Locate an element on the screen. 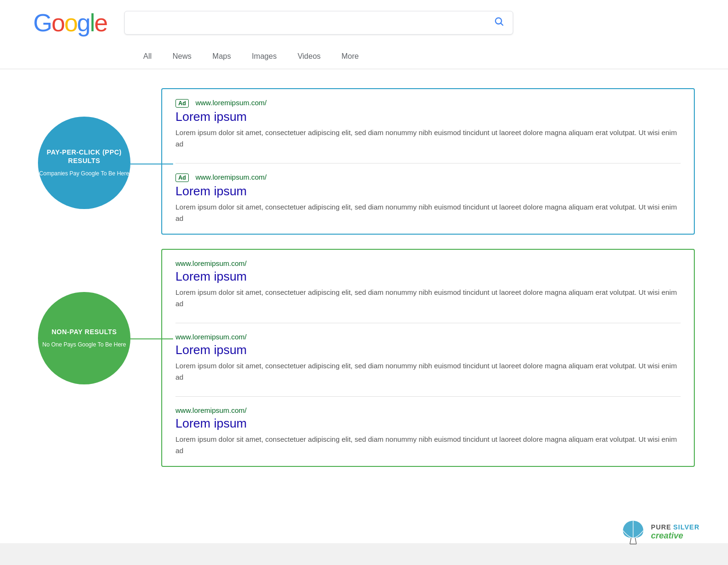 The image size is (728, 565). creative-text: creative is located at coordinates (667, 536).